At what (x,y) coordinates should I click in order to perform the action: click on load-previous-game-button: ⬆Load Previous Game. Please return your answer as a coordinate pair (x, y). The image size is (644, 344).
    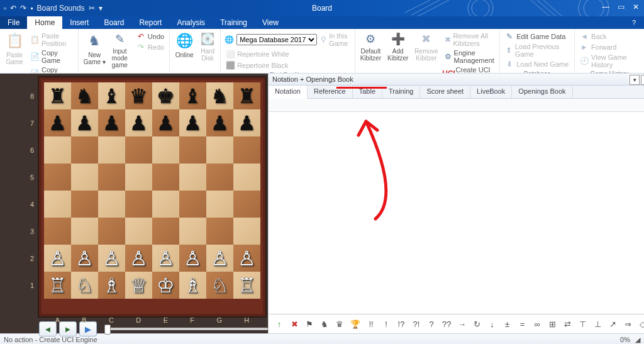
    Looking at the image, I should click on (537, 50).